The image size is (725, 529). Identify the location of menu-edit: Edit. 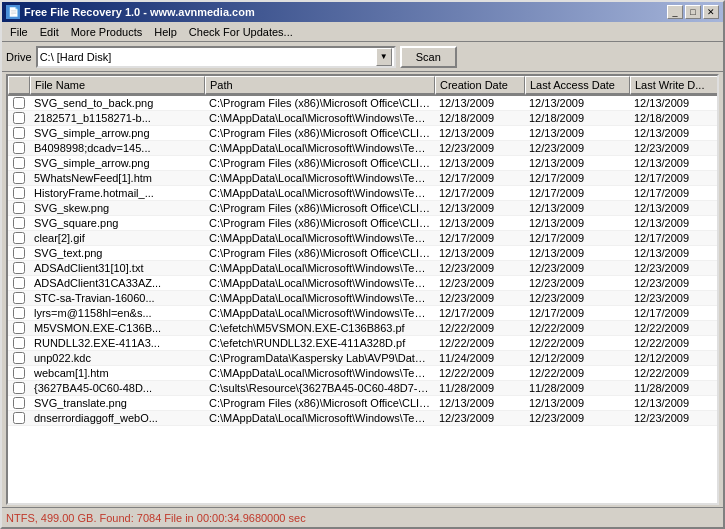
(50, 32).